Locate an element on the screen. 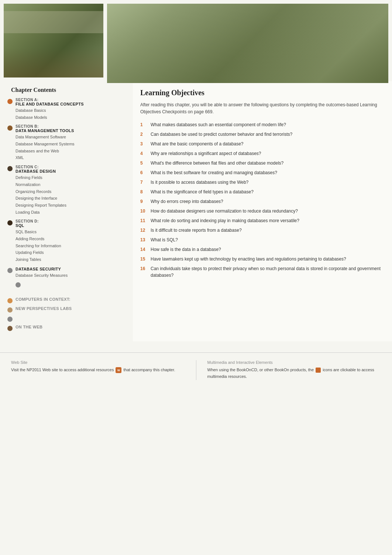 The image size is (392, 555). list-item: Updating Fields is located at coordinates (71, 252).